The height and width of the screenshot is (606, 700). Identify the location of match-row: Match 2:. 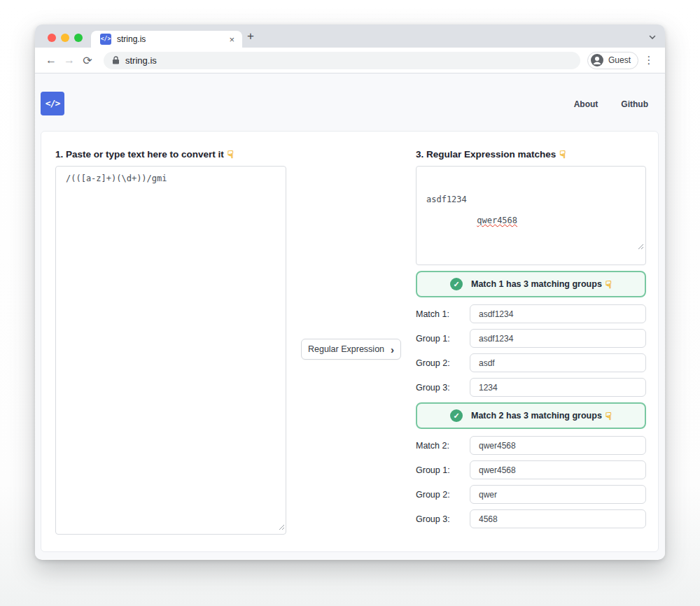
(531, 445).